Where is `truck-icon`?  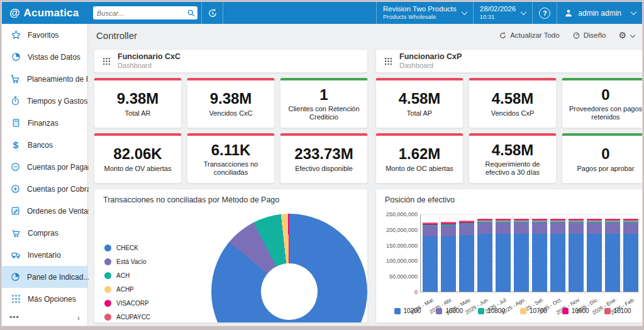 truck-icon is located at coordinates (16, 255).